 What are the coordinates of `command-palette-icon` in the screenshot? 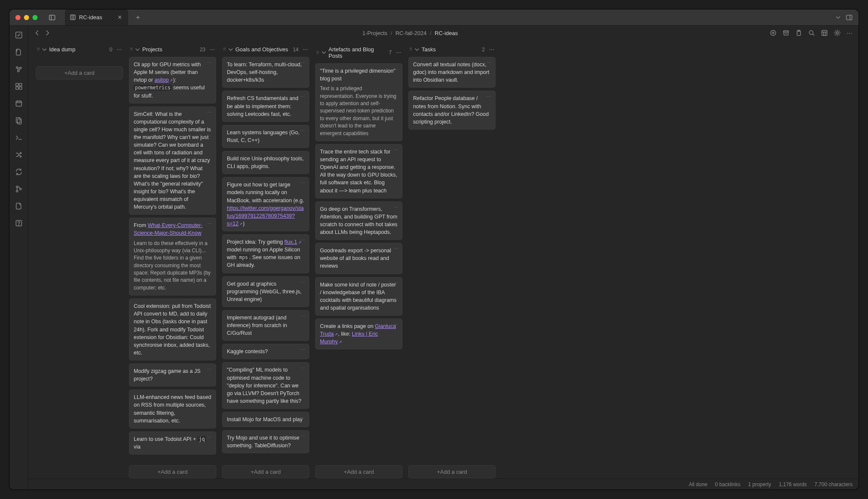 It's located at (19, 138).